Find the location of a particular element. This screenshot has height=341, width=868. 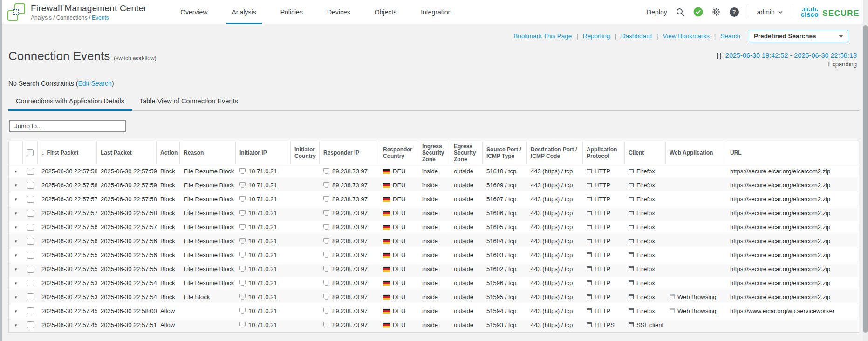

col-initiator-ip: Initiator IP is located at coordinates (263, 153).